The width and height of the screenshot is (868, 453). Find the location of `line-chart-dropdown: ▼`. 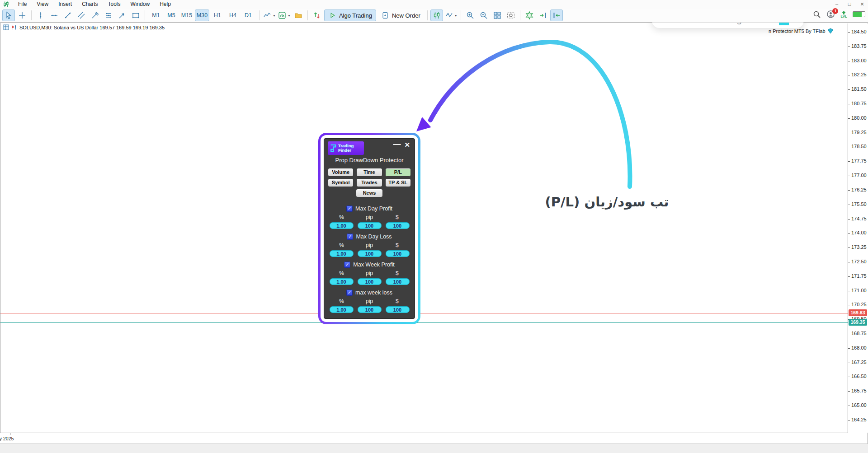

line-chart-dropdown: ▼ is located at coordinates (451, 15).